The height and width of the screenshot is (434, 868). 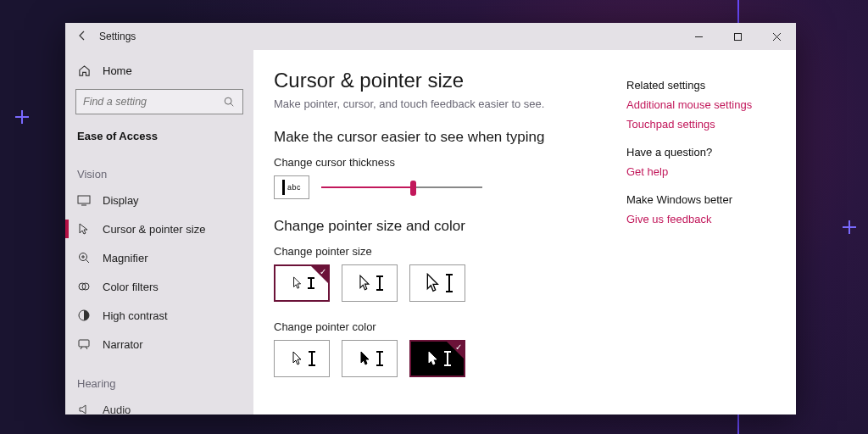 What do you see at coordinates (117, 71) in the screenshot?
I see `home-label: Home` at bounding box center [117, 71].